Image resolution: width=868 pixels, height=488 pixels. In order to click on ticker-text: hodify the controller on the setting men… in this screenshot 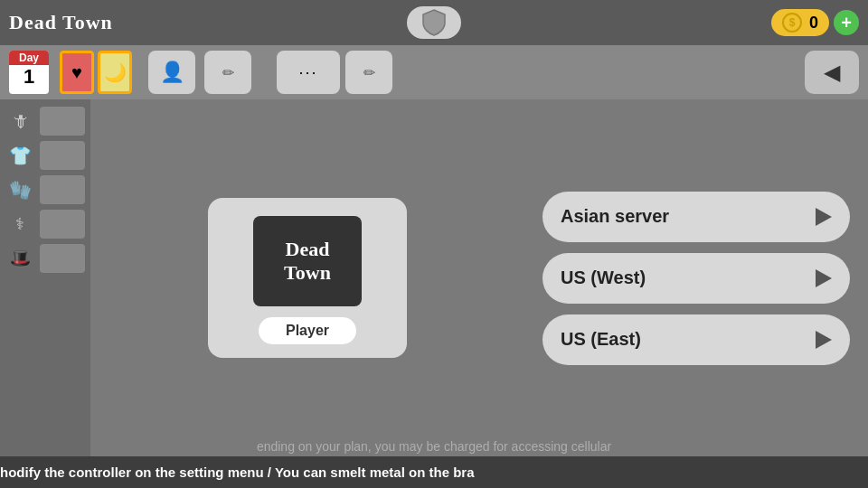, I will do `click(237, 472)`.